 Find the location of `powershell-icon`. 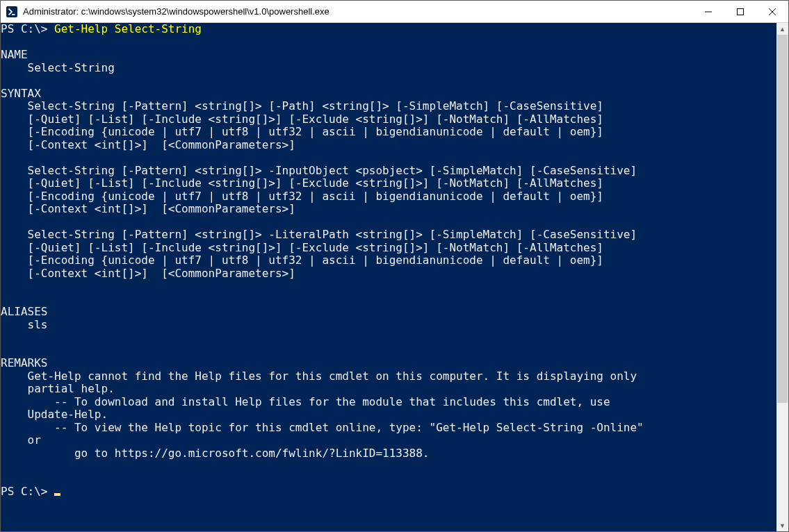

powershell-icon is located at coordinates (12, 12).